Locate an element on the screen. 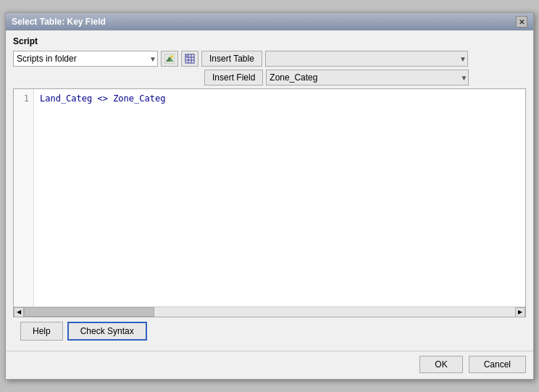 The image size is (539, 392). cancel-button: Cancel is located at coordinates (497, 364).